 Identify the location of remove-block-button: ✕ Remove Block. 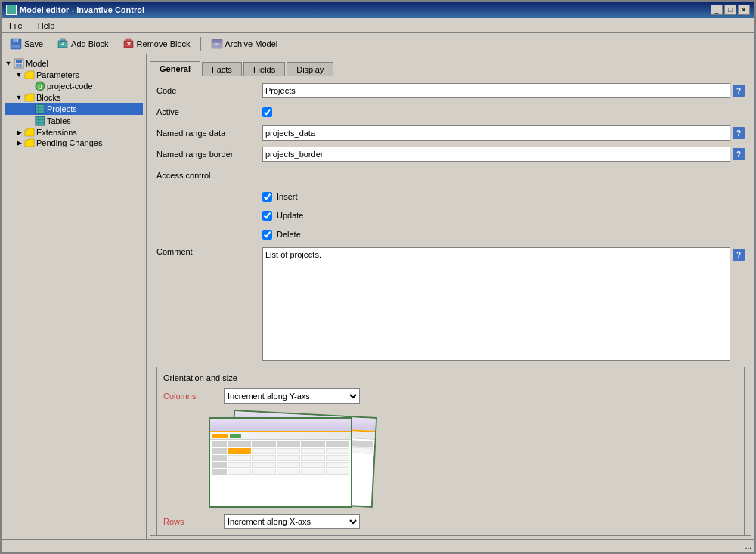
(156, 44).